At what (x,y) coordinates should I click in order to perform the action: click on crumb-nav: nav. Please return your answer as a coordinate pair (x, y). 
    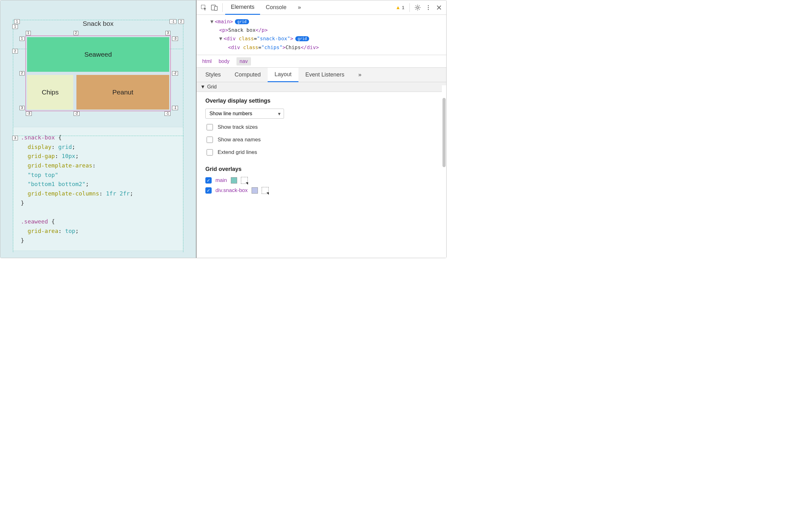
    Looking at the image, I should click on (244, 61).